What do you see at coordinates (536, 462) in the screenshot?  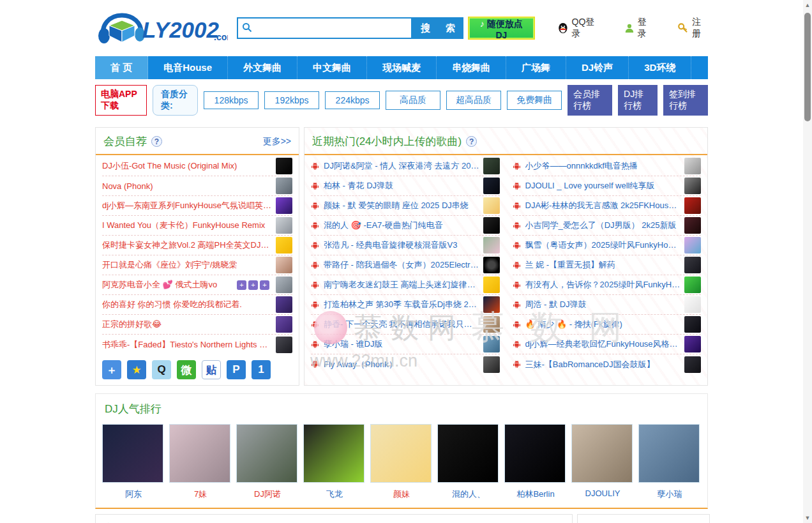 I see `dj-card: 柏林Berlin` at bounding box center [536, 462].